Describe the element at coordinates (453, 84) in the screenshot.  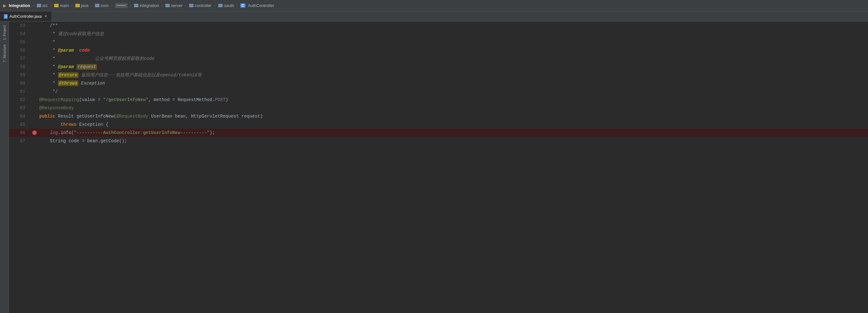
I see `line-content: * @throws Exception` at that location.